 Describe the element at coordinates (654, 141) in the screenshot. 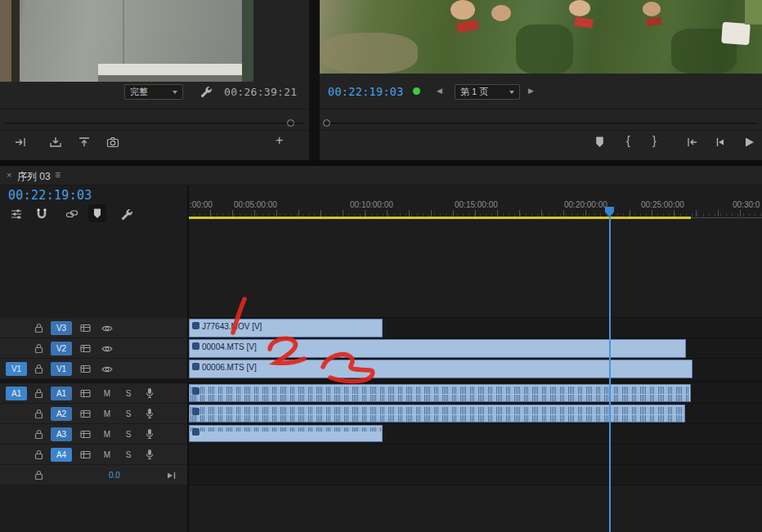

I see `mark-out-button: }` at that location.